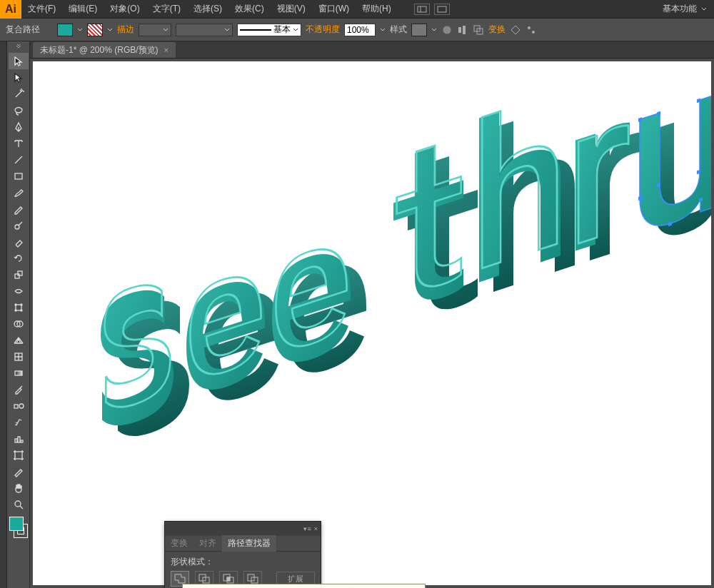 The image size is (714, 588). What do you see at coordinates (19, 193) in the screenshot?
I see `paintbrush-tool` at bounding box center [19, 193].